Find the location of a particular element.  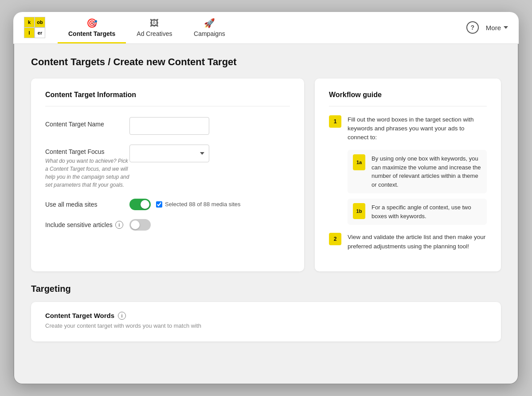

name-form-row: Content Target Name is located at coordinates (168, 126).